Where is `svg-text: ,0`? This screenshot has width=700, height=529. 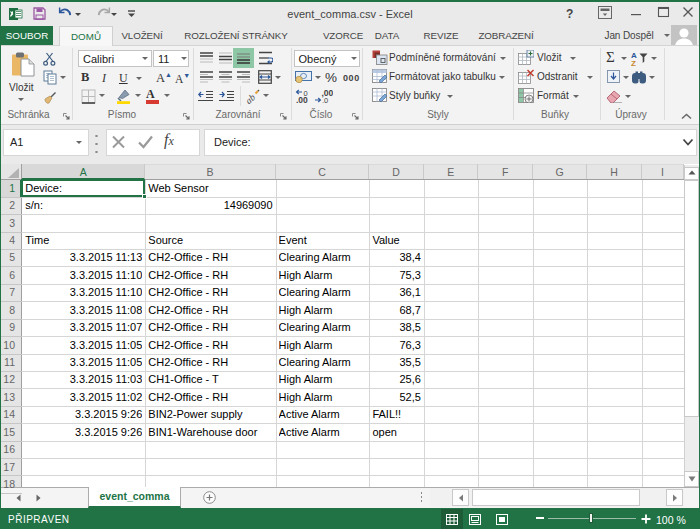
svg-text: ,0 is located at coordinates (325, 100).